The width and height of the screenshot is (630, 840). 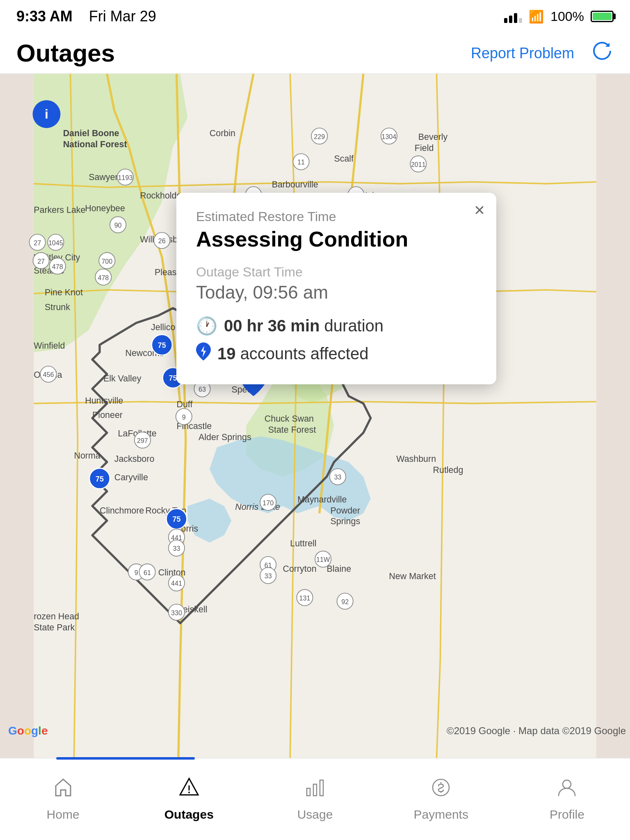 I want to click on svg-text: Springs, so click(x=345, y=521).